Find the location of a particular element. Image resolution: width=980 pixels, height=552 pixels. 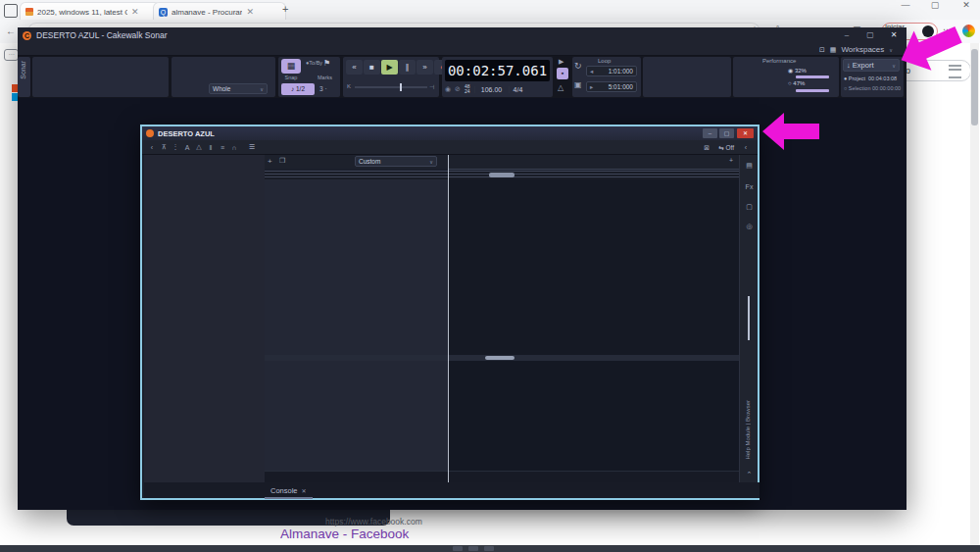

horizontal-scrollbar-thumb is located at coordinates (500, 358).